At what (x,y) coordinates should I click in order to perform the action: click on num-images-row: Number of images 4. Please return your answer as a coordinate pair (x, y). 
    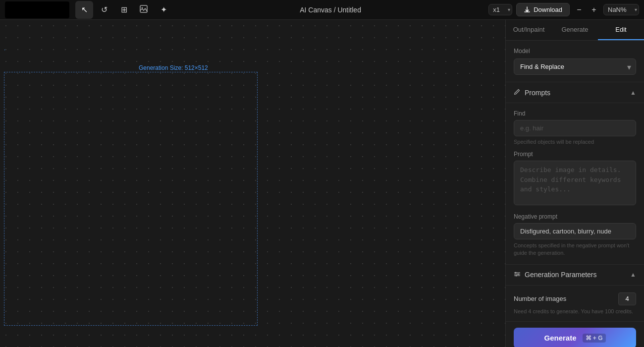
    Looking at the image, I should click on (575, 299).